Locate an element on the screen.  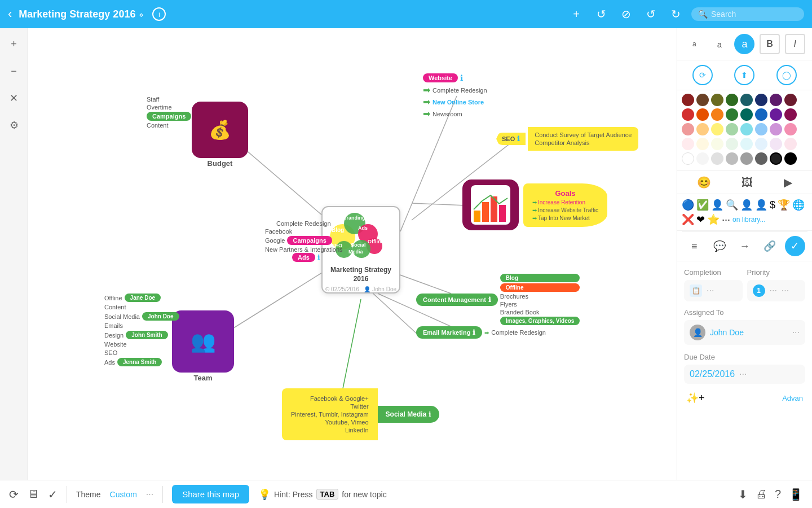
emoji-button: 😊 is located at coordinates (704, 182).